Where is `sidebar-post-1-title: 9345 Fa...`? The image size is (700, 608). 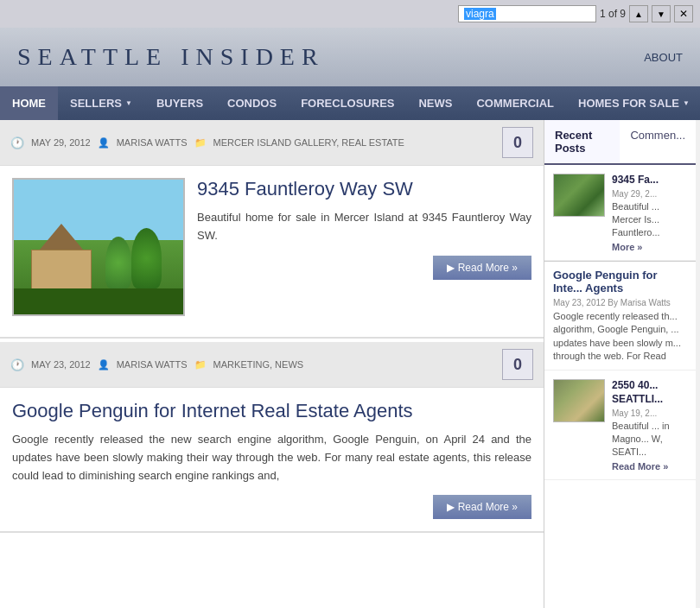
sidebar-post-1-title: 9345 Fa... is located at coordinates (650, 180).